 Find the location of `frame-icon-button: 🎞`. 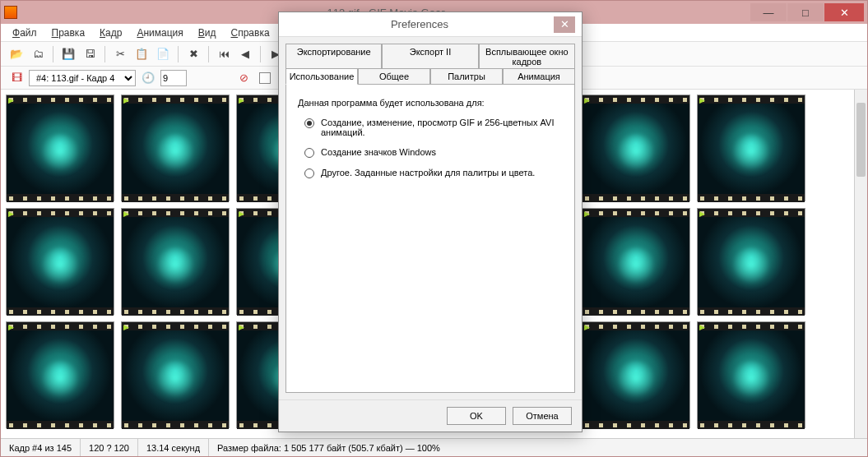

frame-icon-button: 🎞 is located at coordinates (16, 78).